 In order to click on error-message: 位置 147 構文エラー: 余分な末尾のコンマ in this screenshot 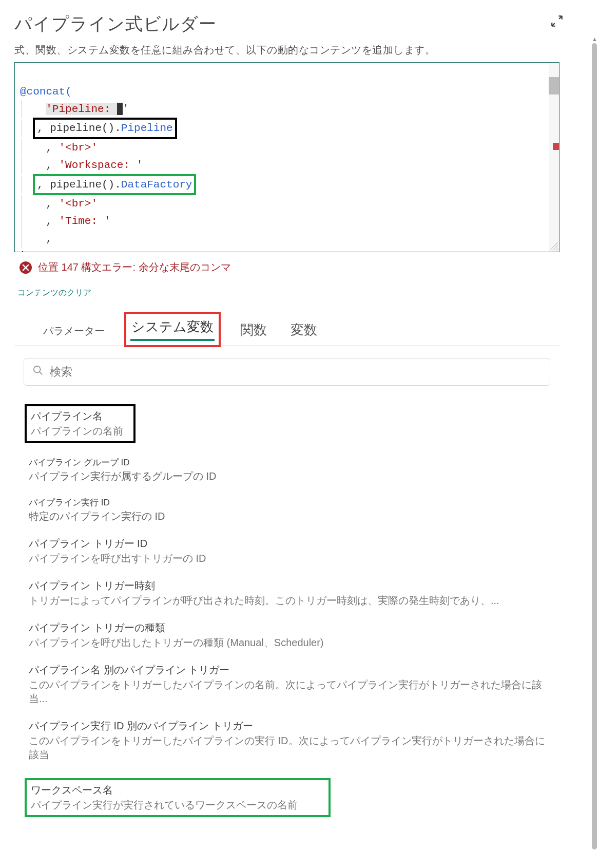, I will do `click(287, 267)`.